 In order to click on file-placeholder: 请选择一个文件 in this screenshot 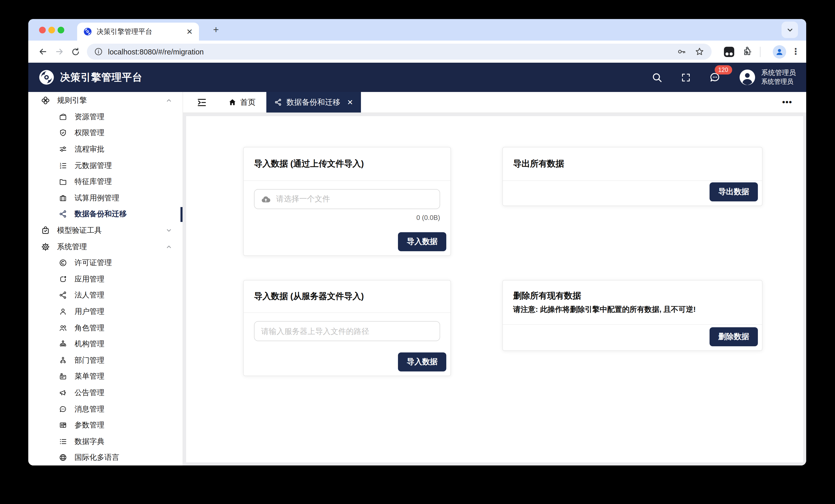, I will do `click(303, 199)`.